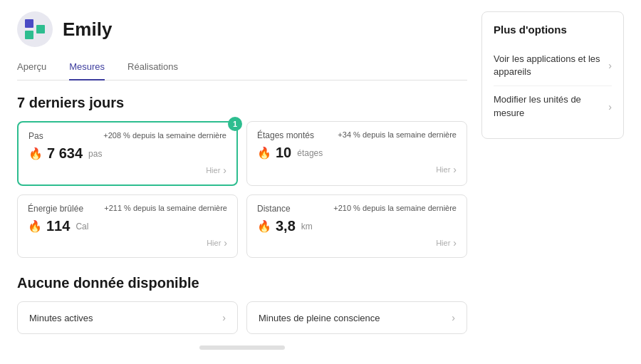 The height and width of the screenshot is (364, 641). I want to click on profile-header: Emily, so click(242, 29).